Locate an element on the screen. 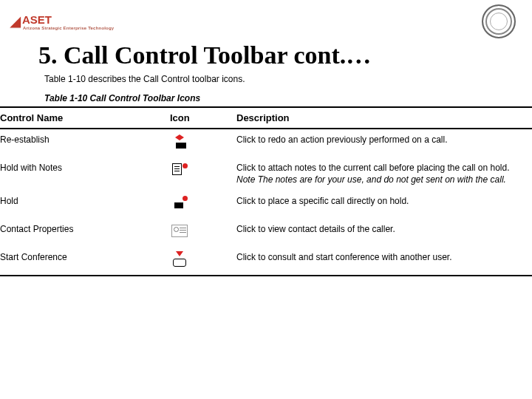  reestablish-icon is located at coordinates (180, 142).